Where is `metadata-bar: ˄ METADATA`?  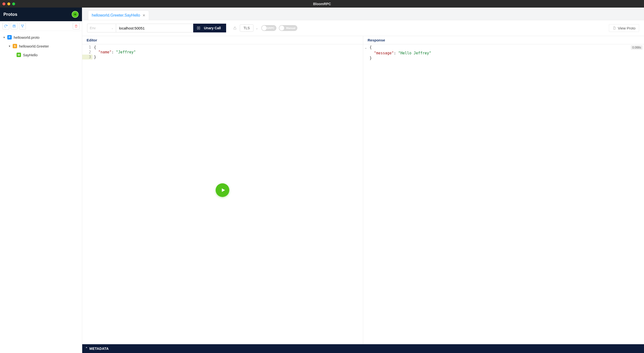 metadata-bar: ˄ METADATA is located at coordinates (363, 349).